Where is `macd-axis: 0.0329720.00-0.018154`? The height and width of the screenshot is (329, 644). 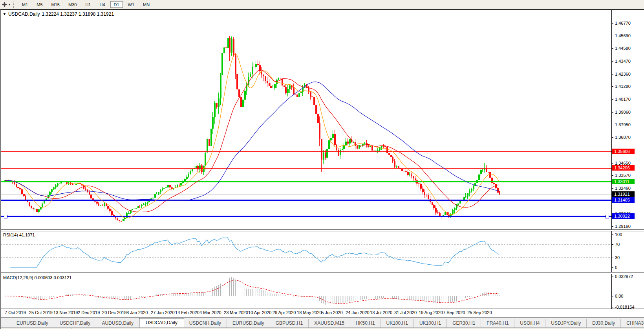
macd-axis: 0.0329720.00-0.018154 is located at coordinates (628, 291).